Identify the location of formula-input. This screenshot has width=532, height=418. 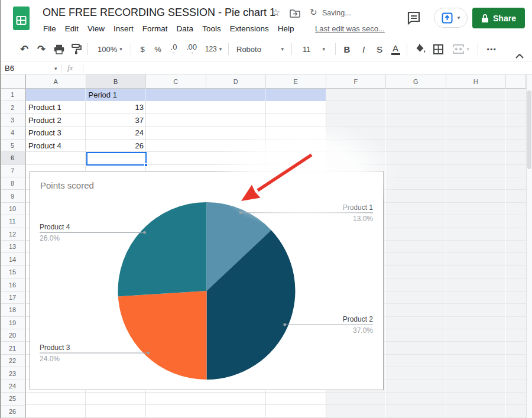
(304, 69).